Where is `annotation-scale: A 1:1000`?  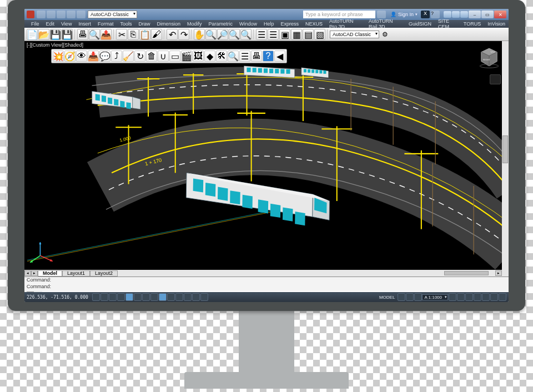 annotation-scale: A 1:1000 is located at coordinates (435, 298).